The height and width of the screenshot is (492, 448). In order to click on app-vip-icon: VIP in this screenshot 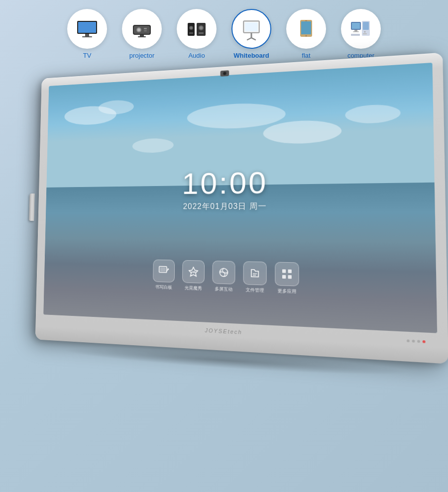, I will do `click(193, 272)`.